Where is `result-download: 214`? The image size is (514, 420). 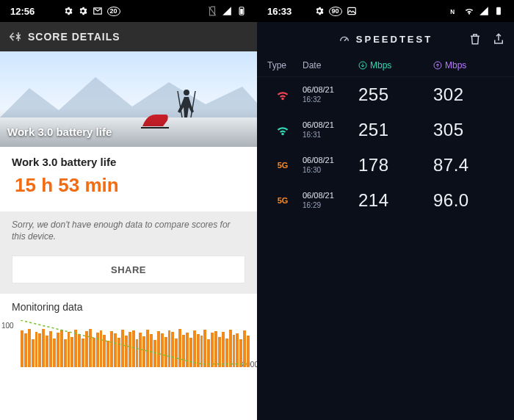
result-download: 214 is located at coordinates (394, 200).